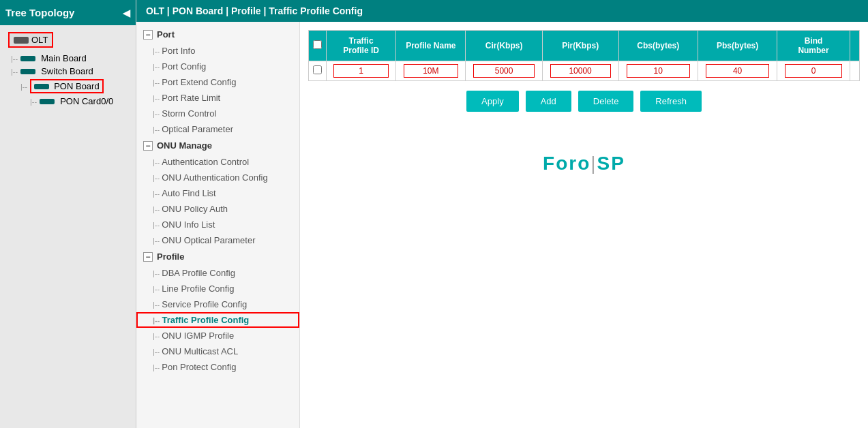  I want to click on nav-item-port-info: Port Info, so click(218, 50).